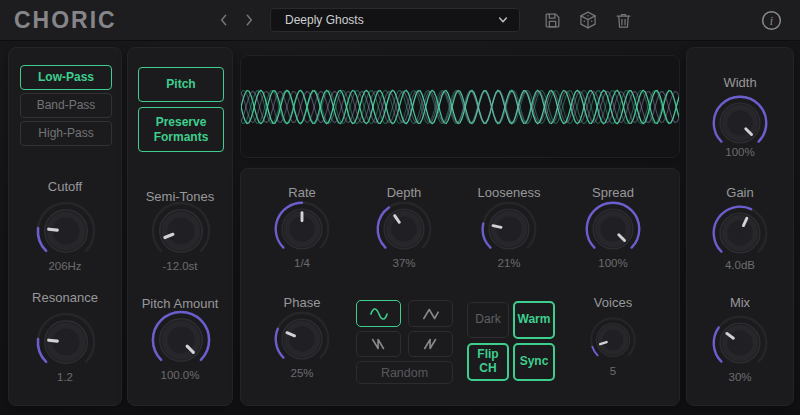 The width and height of the screenshot is (800, 415). I want to click on voices-knob, so click(613, 340).